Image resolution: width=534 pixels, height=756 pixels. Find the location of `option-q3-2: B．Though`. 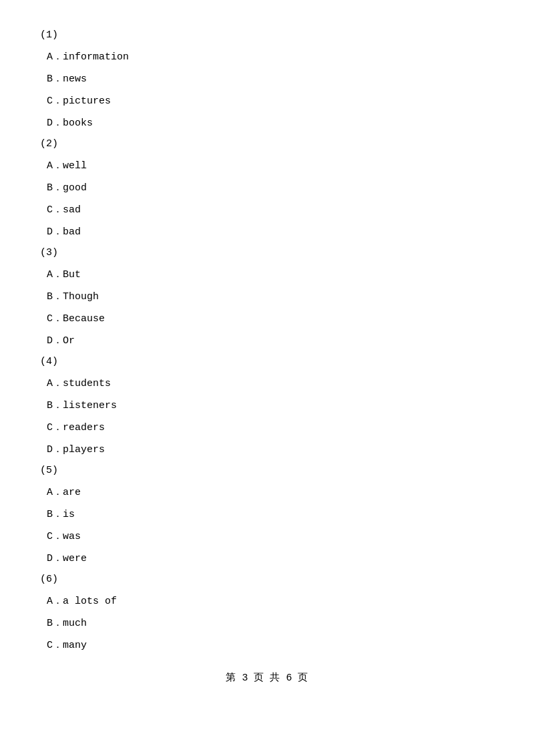

option-q3-2: B．Though is located at coordinates (267, 297).